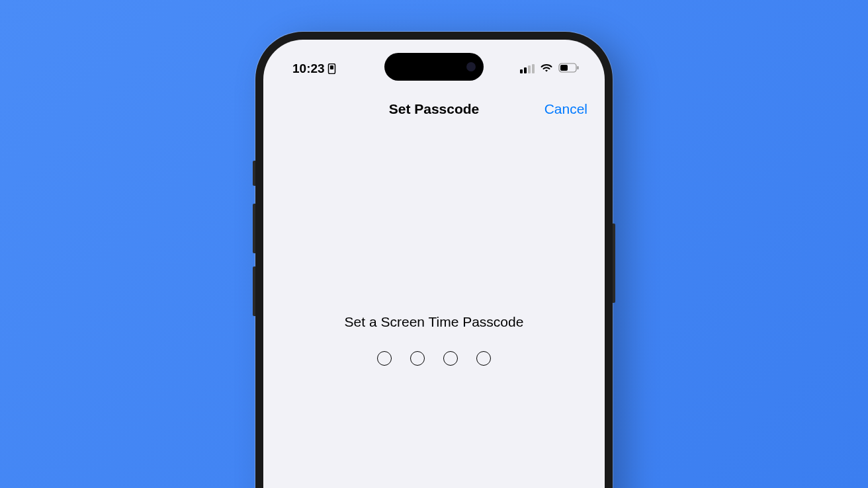  What do you see at coordinates (434, 358) in the screenshot?
I see `passcode-input` at bounding box center [434, 358].